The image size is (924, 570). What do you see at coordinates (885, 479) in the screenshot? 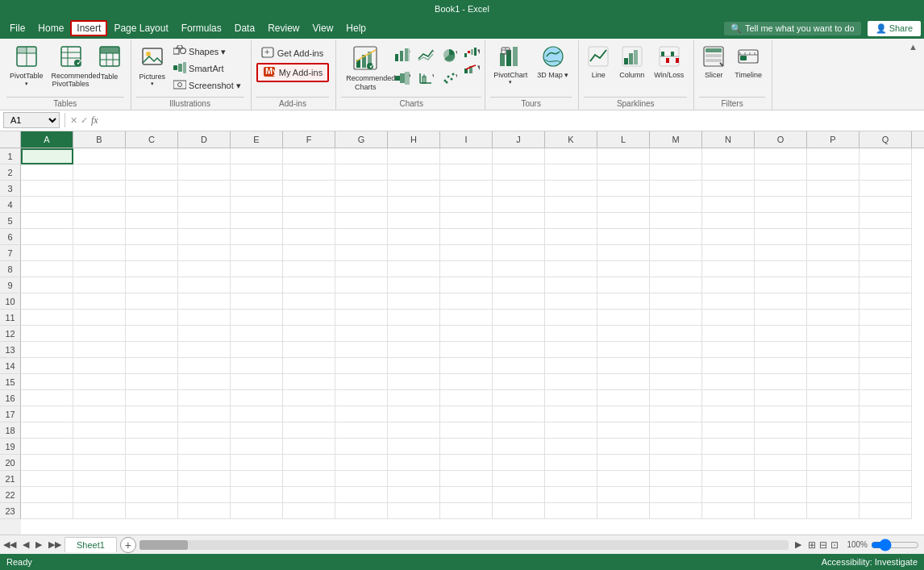
I see `cell-Q21` at bounding box center [885, 479].